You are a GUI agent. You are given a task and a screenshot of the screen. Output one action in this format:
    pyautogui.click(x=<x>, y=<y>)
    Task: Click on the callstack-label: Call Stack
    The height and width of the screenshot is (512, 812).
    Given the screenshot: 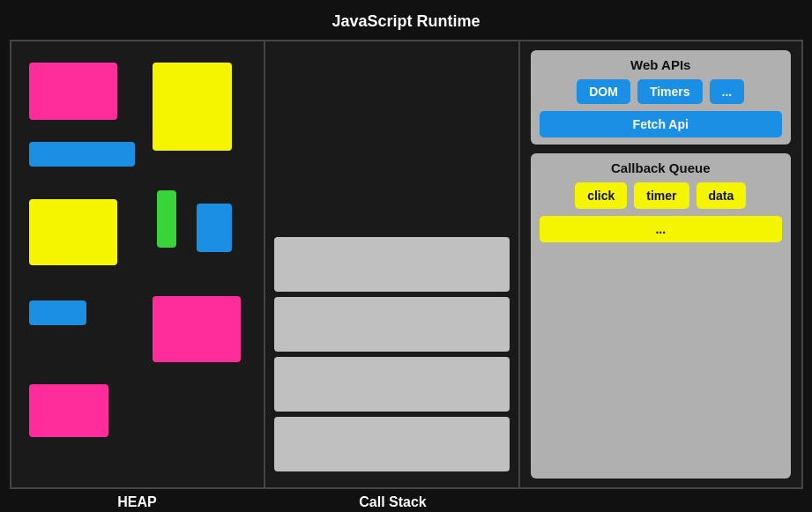 What is the action you would take?
    pyautogui.click(x=393, y=500)
    